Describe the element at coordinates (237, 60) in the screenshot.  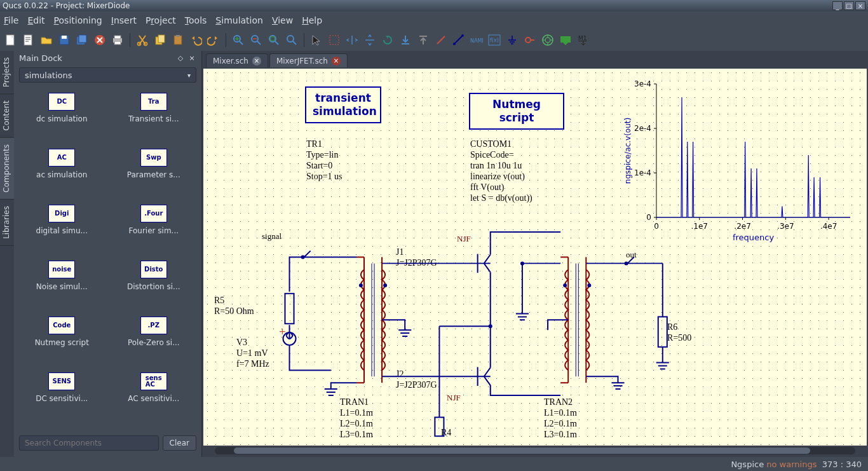
I see `tab-mixer: Mixer.sch ×` at that location.